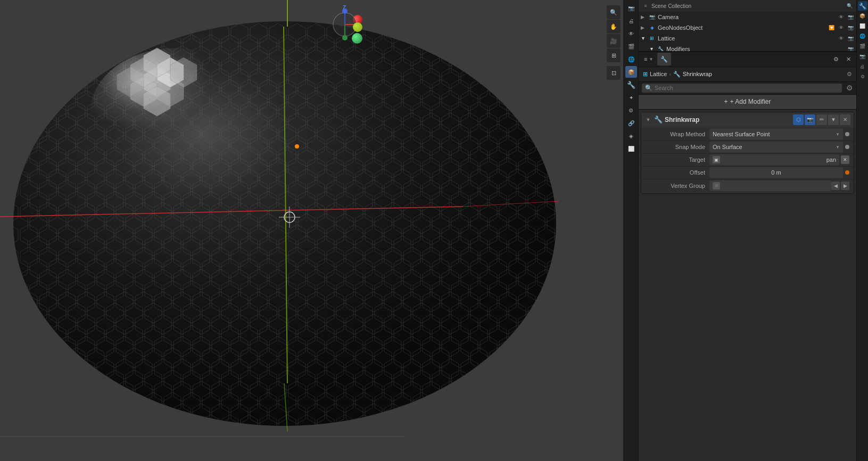 This screenshot has height=461, width=868. Describe the element at coordinates (774, 160) in the screenshot. I see `target-field: ▣ pan` at that location.